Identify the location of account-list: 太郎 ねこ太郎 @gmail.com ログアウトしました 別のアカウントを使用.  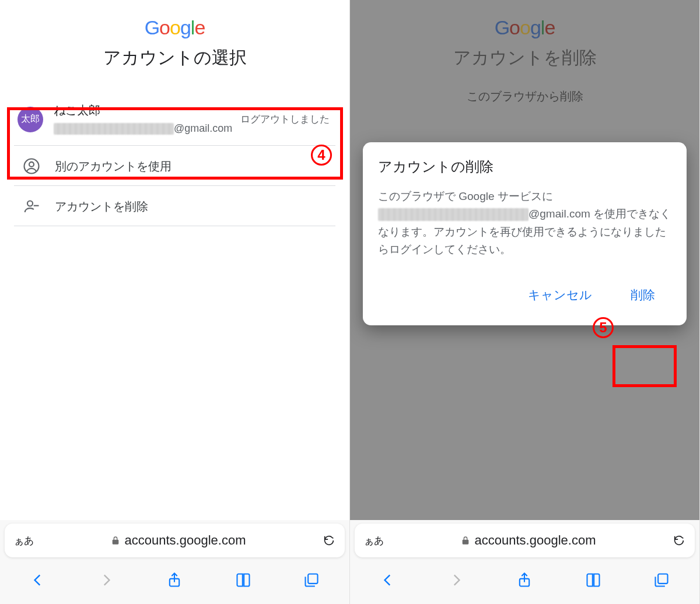
(175, 160).